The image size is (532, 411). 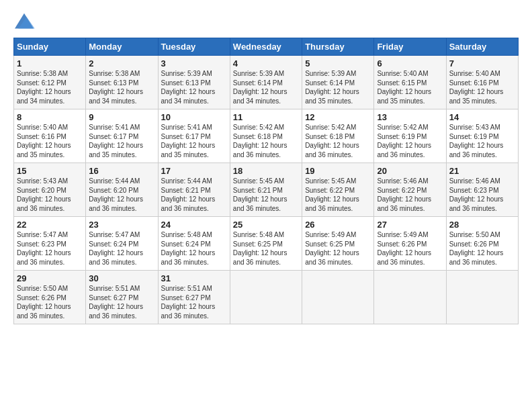 I want to click on day-cell: 26Sunrise: 5:49 AMSunset: 6:25 PMDayligh…, so click(x=339, y=244).